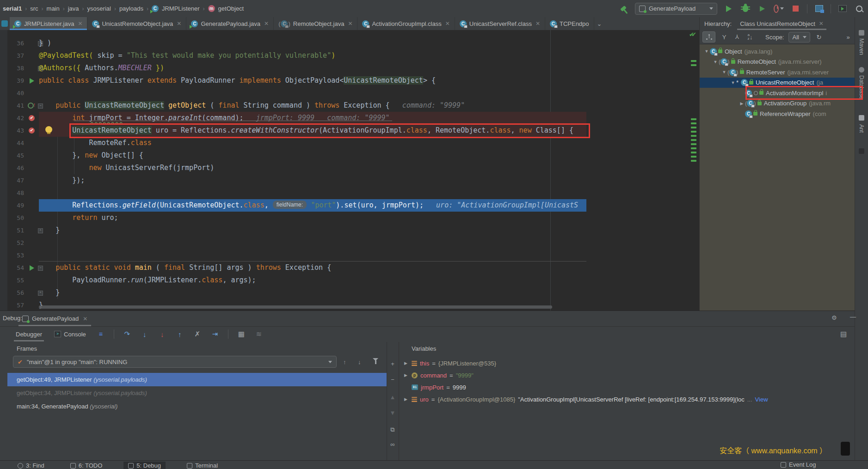  I want to click on view-value-link: View, so click(762, 399).